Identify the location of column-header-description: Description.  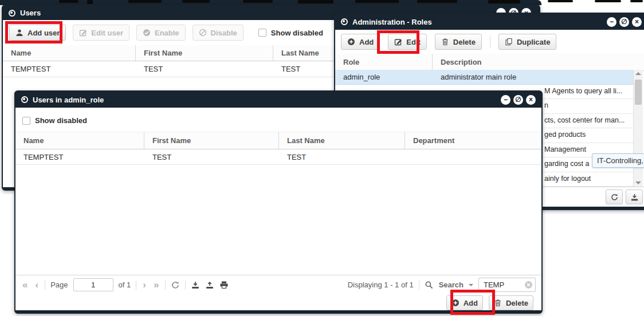
(539, 62).